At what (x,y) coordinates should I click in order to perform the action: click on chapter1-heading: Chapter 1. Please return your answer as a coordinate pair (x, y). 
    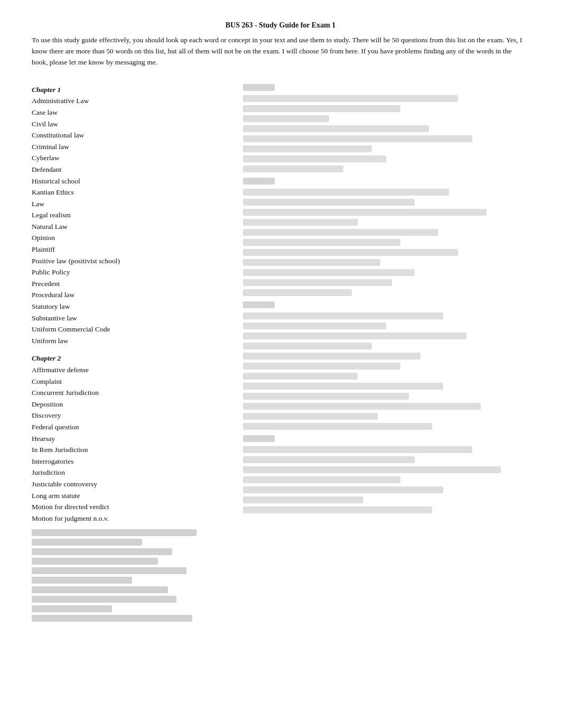
    Looking at the image, I should click on (46, 90).